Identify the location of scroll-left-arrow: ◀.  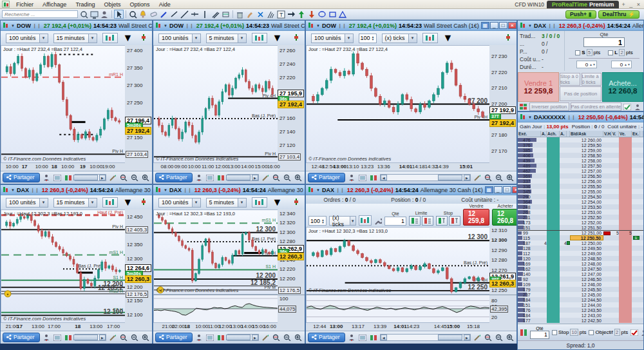
(384, 178).